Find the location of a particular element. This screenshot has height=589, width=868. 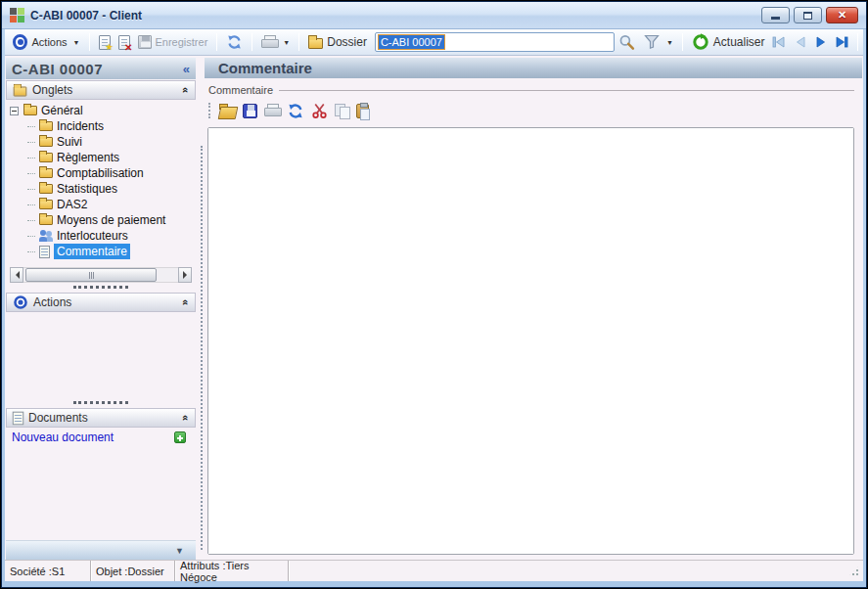

tree-item-incidents: Incidents is located at coordinates (103, 126).